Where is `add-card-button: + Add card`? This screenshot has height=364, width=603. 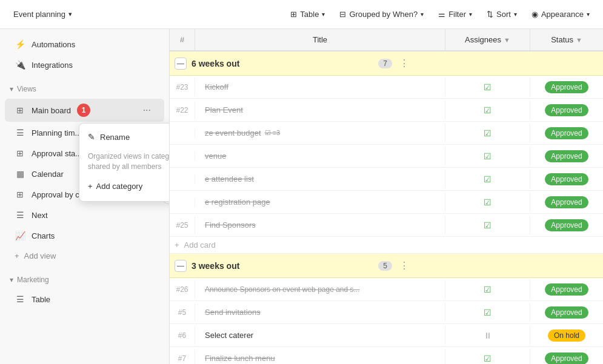 add-card-button: + Add card is located at coordinates (387, 245).